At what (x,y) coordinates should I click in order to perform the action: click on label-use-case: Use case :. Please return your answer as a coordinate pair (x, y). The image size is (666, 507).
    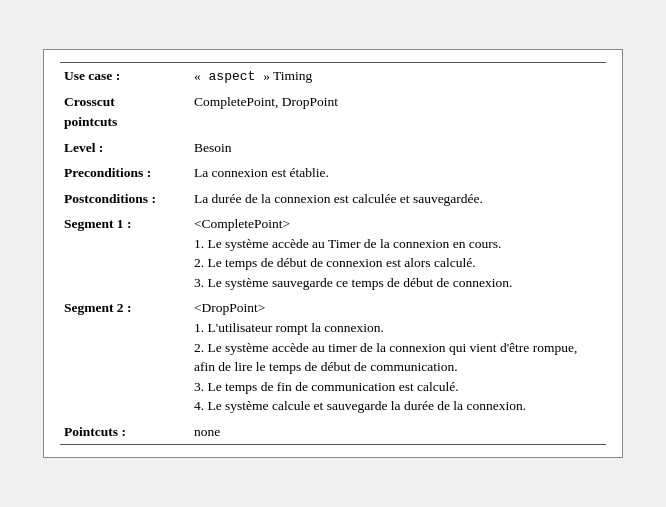
    Looking at the image, I should click on (125, 76).